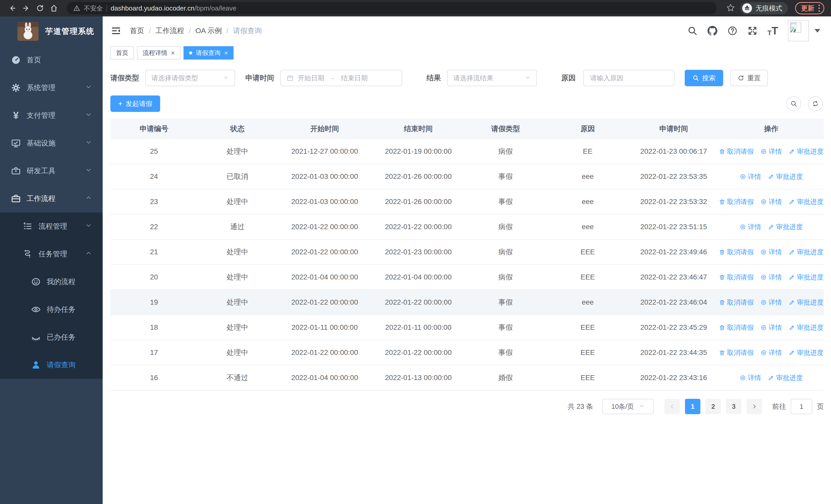 Image resolution: width=831 pixels, height=504 pixels. I want to click on sidebar-item-5: 工作流程, so click(51, 199).